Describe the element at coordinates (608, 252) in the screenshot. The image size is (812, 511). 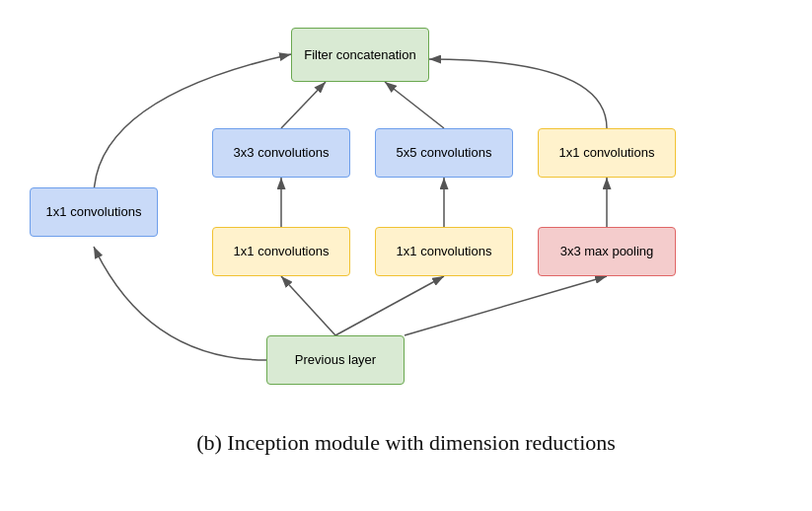
I see `maxpool-label: 3x3 max pooling` at that location.